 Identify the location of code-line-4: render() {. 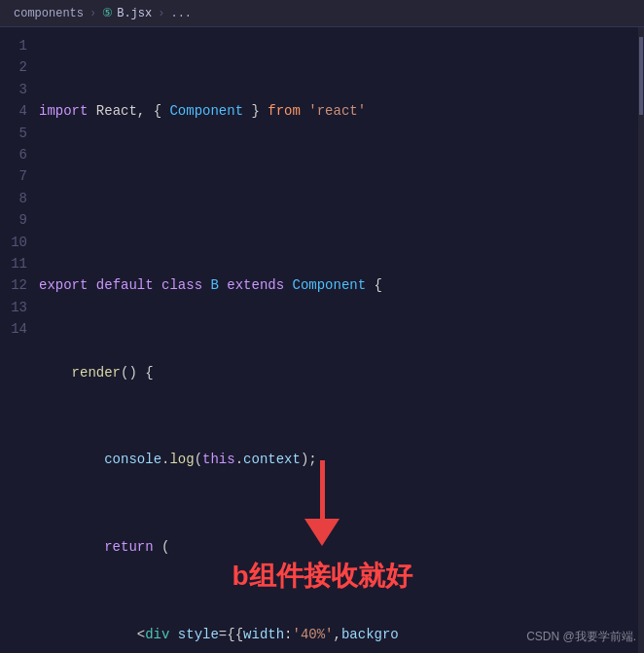
(340, 373).